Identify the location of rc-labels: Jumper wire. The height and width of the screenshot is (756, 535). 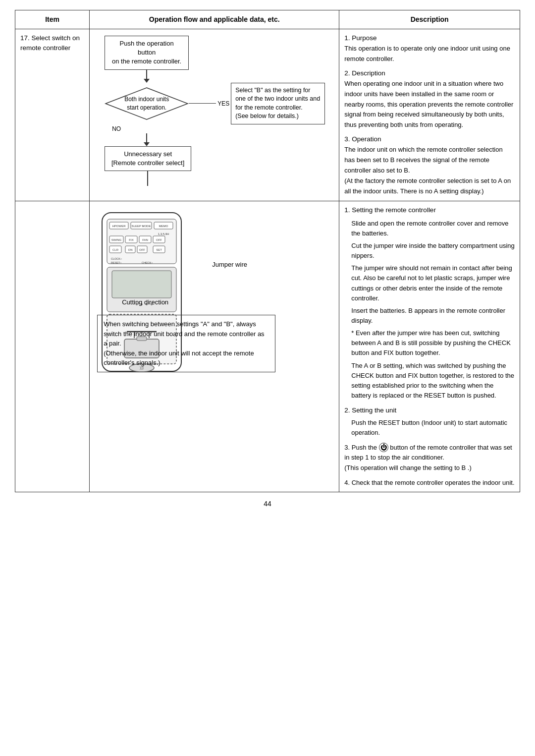
(230, 265).